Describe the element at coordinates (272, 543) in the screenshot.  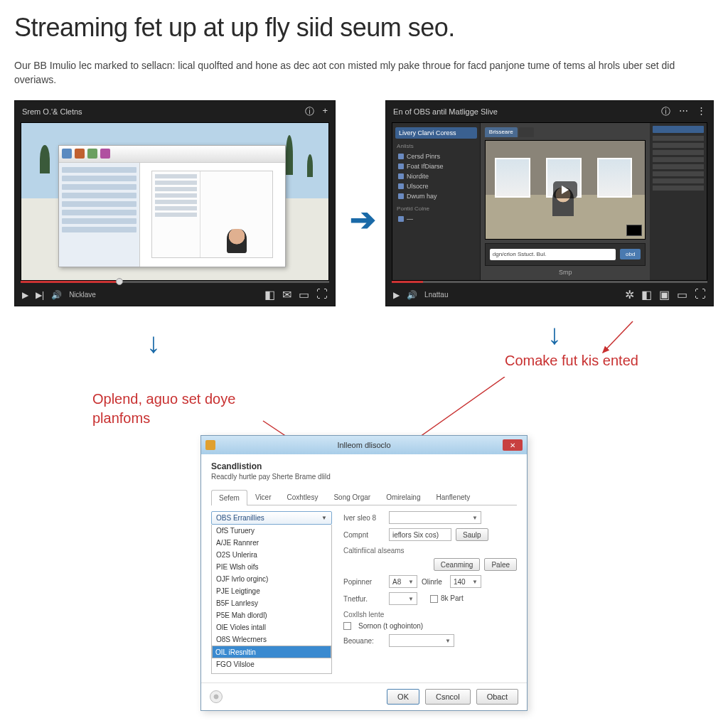
I see `list-item: A/JE Rannrer` at that location.